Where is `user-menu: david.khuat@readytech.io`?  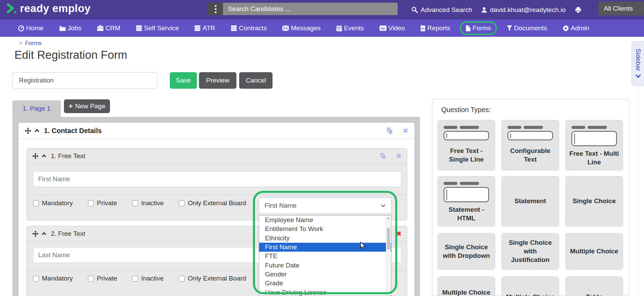 user-menu: david.khuat@readytech.io is located at coordinates (523, 10).